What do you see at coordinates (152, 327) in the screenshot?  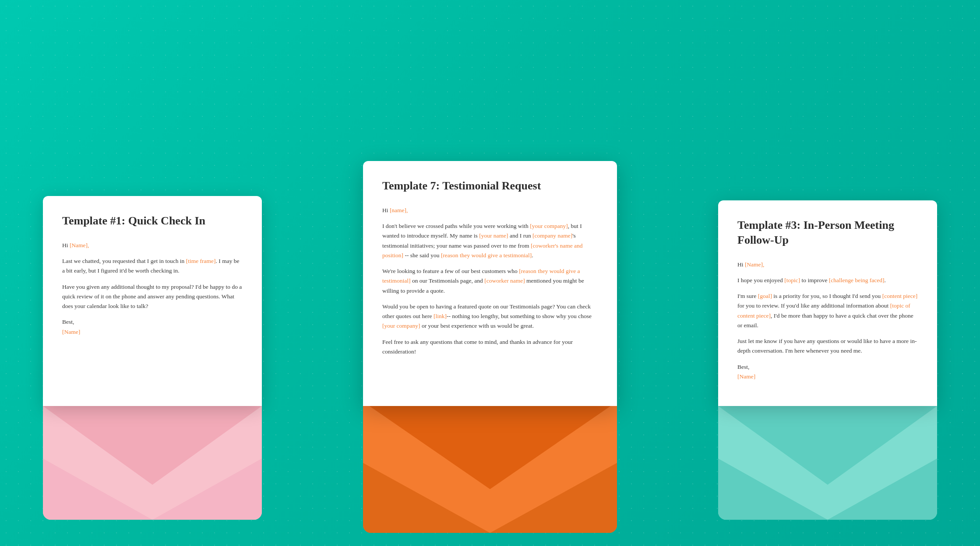 I see `closing-left: Best, [Name]` at bounding box center [152, 327].